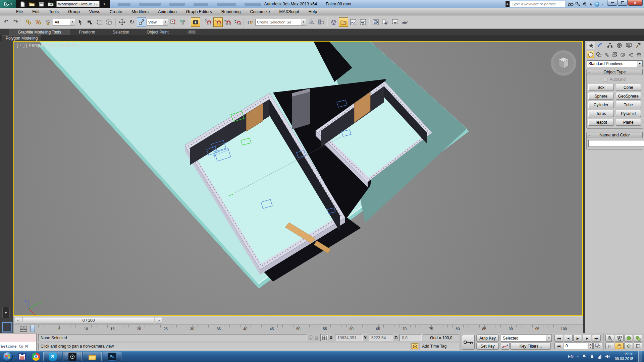 The image size is (644, 362). I want to click on category-systems, so click(639, 55).